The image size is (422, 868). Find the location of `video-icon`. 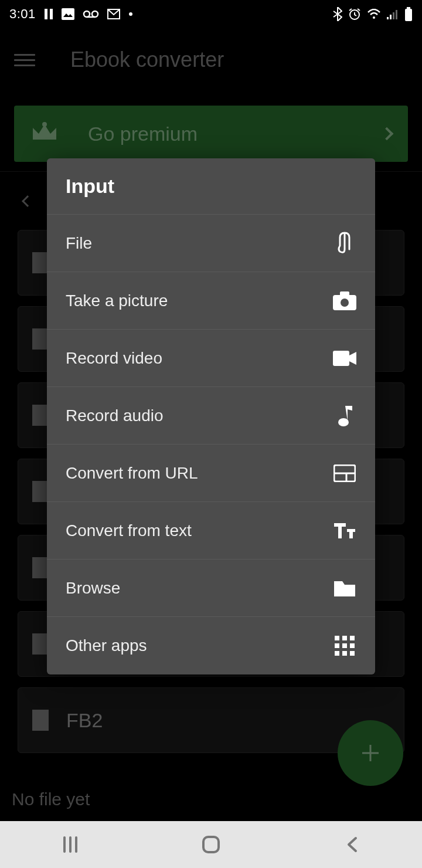

video-icon is located at coordinates (345, 358).